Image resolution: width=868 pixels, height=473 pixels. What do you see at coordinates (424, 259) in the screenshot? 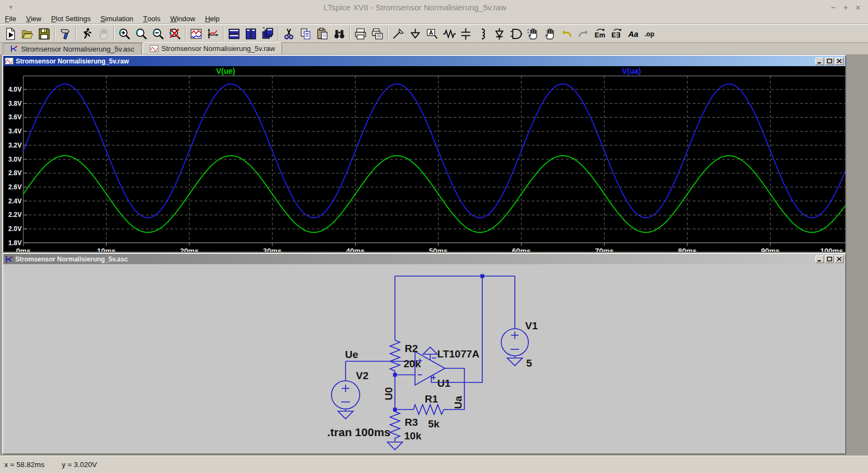
I see `schematic-window-titlebar: Stromsensor Normalisierung_5v.asc` at bounding box center [424, 259].